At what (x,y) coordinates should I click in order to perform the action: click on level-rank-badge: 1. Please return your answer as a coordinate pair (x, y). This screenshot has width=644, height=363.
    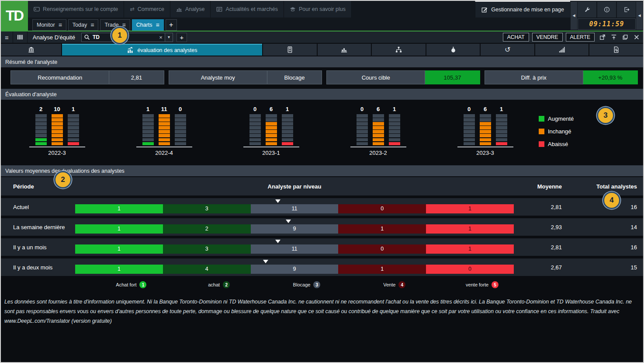
    Looking at the image, I should click on (143, 285).